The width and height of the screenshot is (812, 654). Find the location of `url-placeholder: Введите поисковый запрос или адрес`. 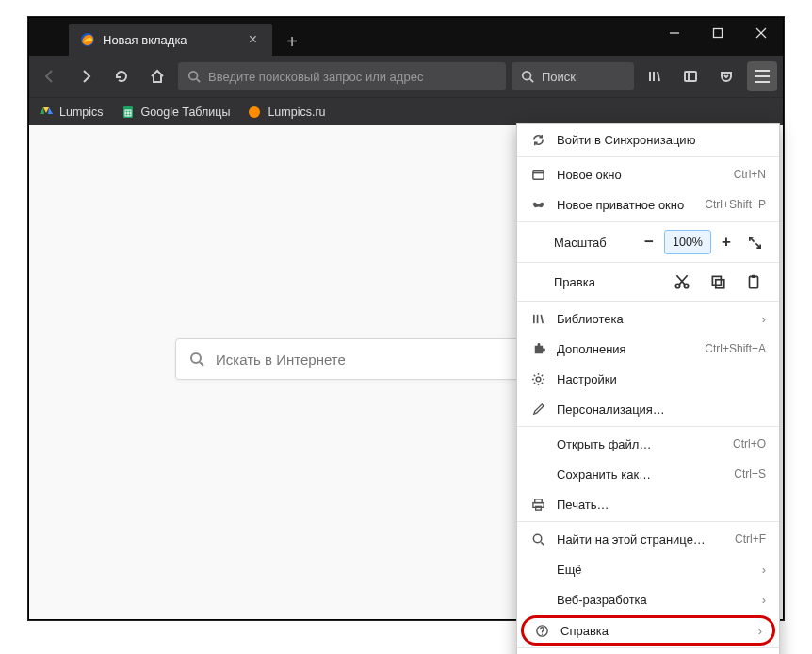

url-placeholder: Введите поисковый запрос или адрес is located at coordinates (316, 77).